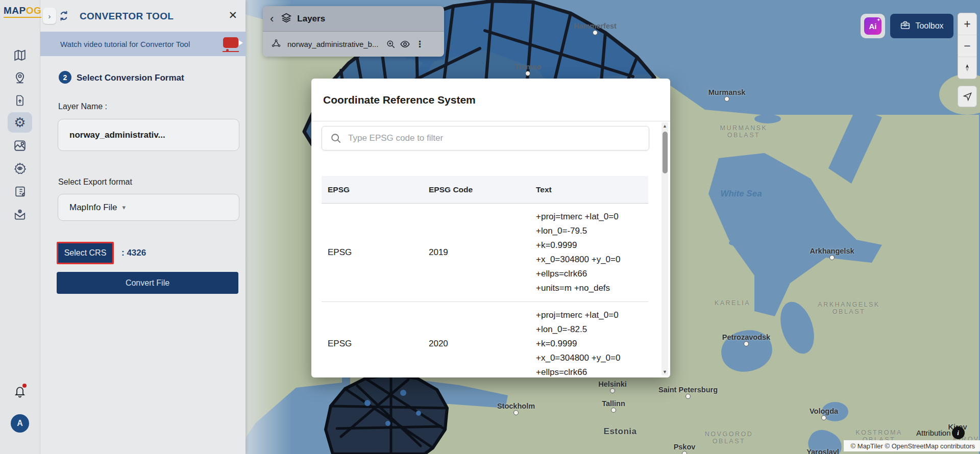 This screenshot has height=454, width=980. I want to click on cell-text: +proj=tmerc +lat_0=0 +lon_0=-79.5 +k=0.9…, so click(592, 253).